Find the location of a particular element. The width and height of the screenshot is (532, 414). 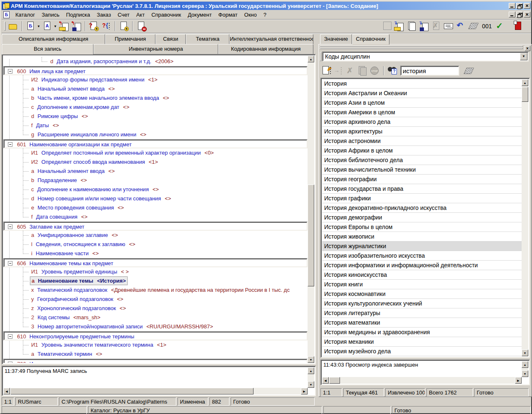

edit-term-button: ✎ is located at coordinates (327, 71).